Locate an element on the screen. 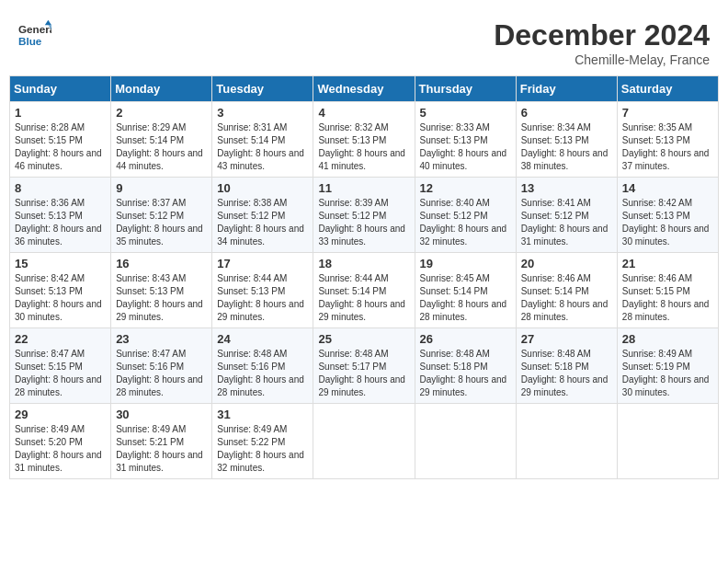 The width and height of the screenshot is (728, 563). cell-info: Sunrise: 8:49 AMSunset: 5:20 PMDaylight:… is located at coordinates (61, 449).